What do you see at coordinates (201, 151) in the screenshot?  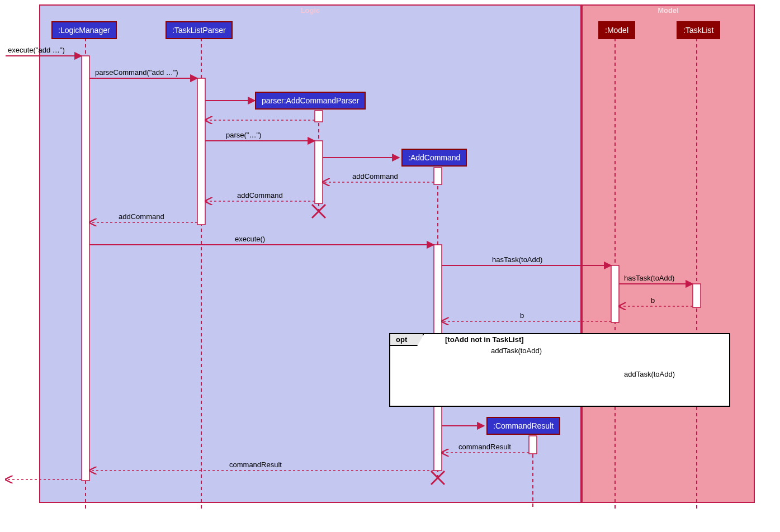 I see `activation-tasklistparser` at bounding box center [201, 151].